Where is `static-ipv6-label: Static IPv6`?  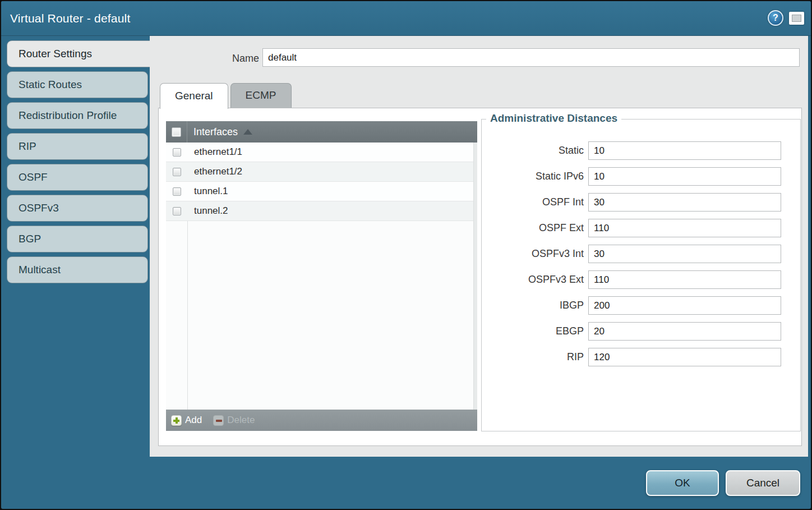
static-ipv6-label: Static IPv6 is located at coordinates (535, 176).